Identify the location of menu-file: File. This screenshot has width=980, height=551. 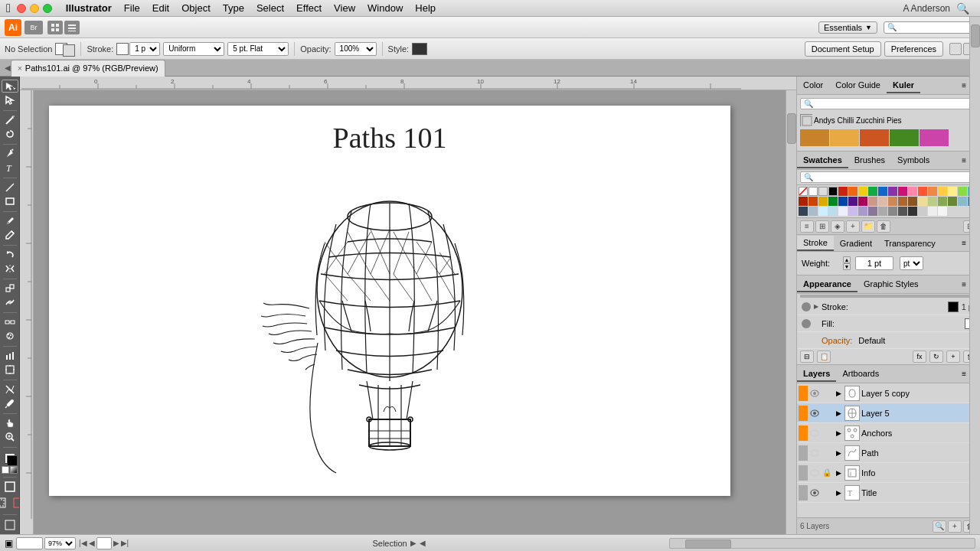
(132, 8).